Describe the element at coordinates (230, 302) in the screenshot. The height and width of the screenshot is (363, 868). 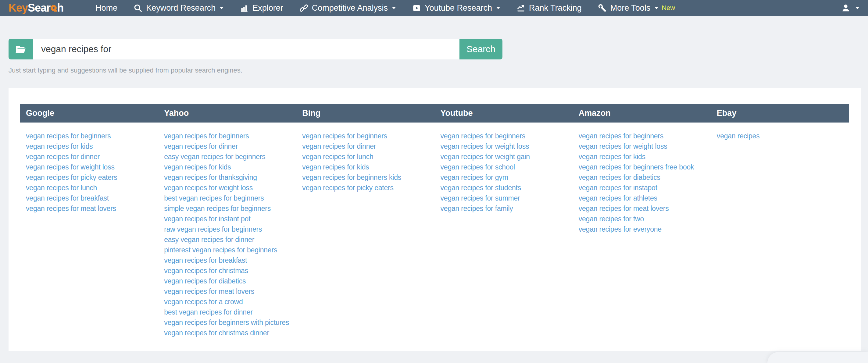
I see `suggestion-link: vegan recipes for a crowd` at that location.